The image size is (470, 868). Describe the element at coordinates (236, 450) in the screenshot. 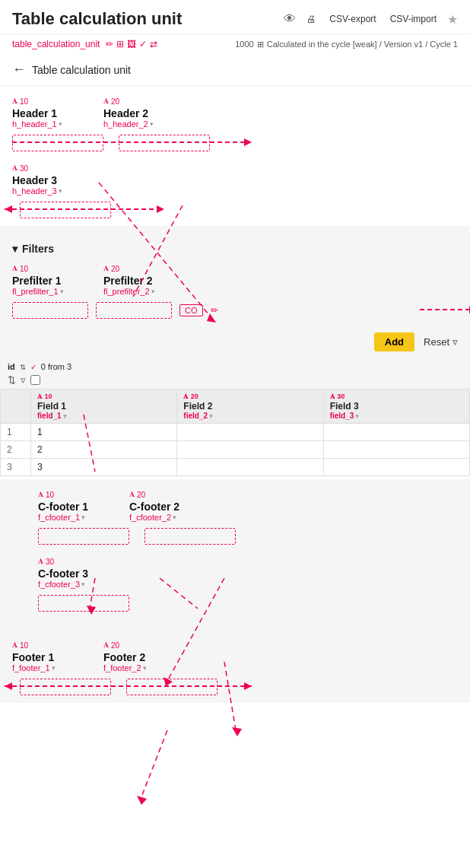

I see `table-row: 2 2` at that location.